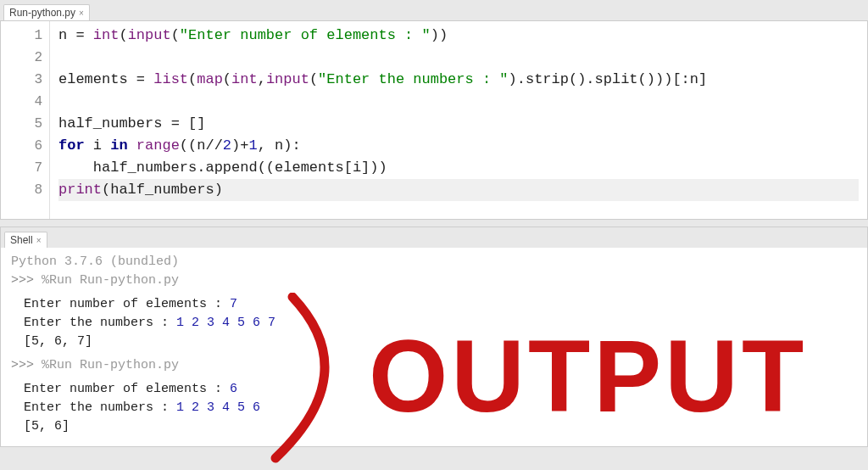 Image resolution: width=868 pixels, height=470 pixels. What do you see at coordinates (22, 102) in the screenshot?
I see `line-number: 4` at bounding box center [22, 102].